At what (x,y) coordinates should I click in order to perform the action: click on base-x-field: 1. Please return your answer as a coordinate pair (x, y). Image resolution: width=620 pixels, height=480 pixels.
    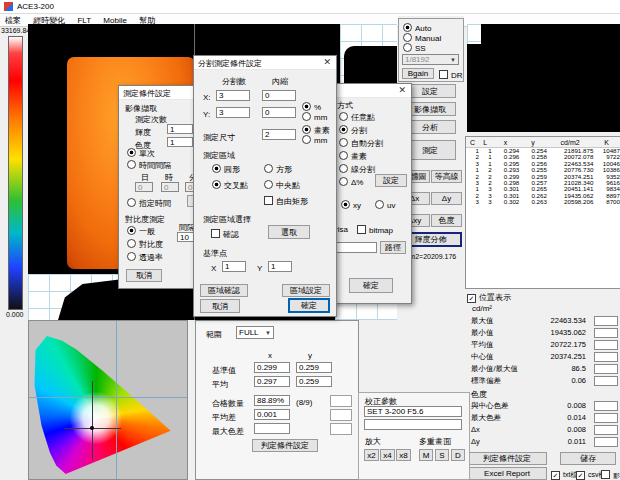
    Looking at the image, I should click on (234, 266).